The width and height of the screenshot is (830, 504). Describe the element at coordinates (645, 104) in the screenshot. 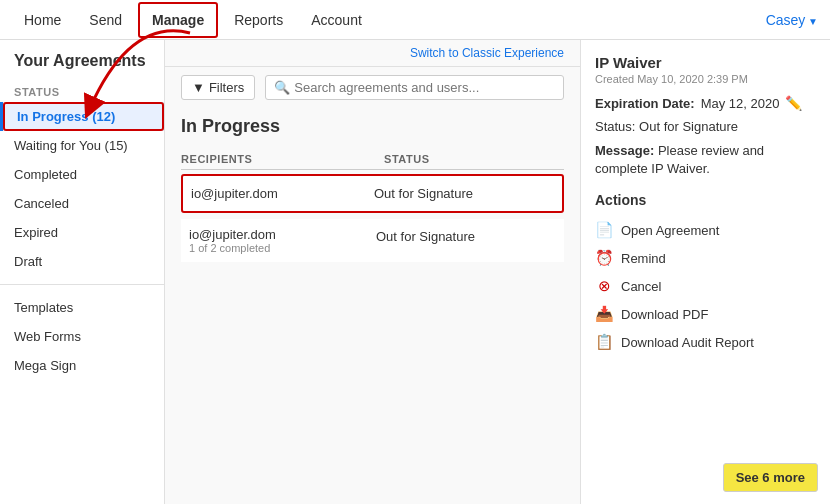

I see `expiration-label: Expiration Date:` at that location.